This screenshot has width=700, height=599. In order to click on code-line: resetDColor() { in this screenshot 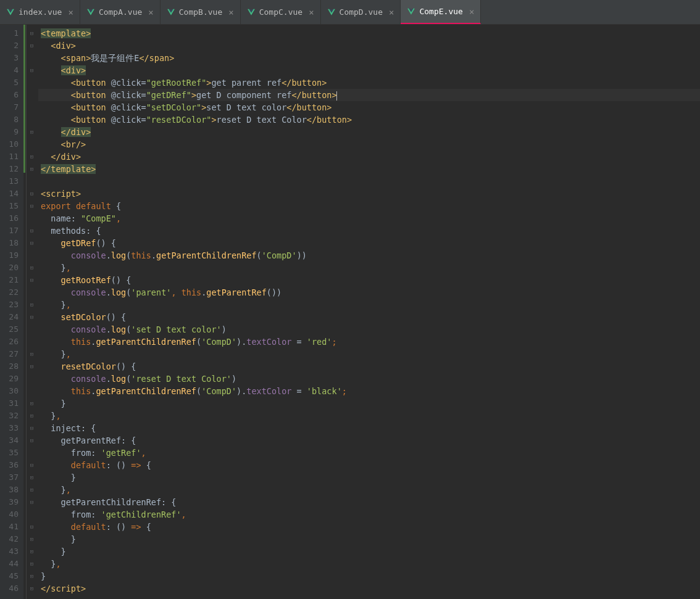, I will do `click(369, 366)`.